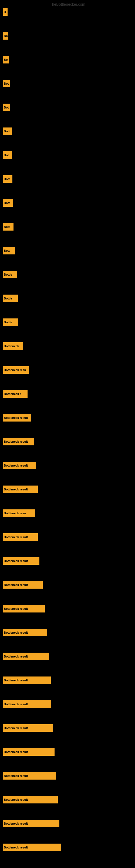 Image resolution: width=135 pixels, height=868 pixels. I want to click on bar-item: Bottleneck r, so click(15, 394).